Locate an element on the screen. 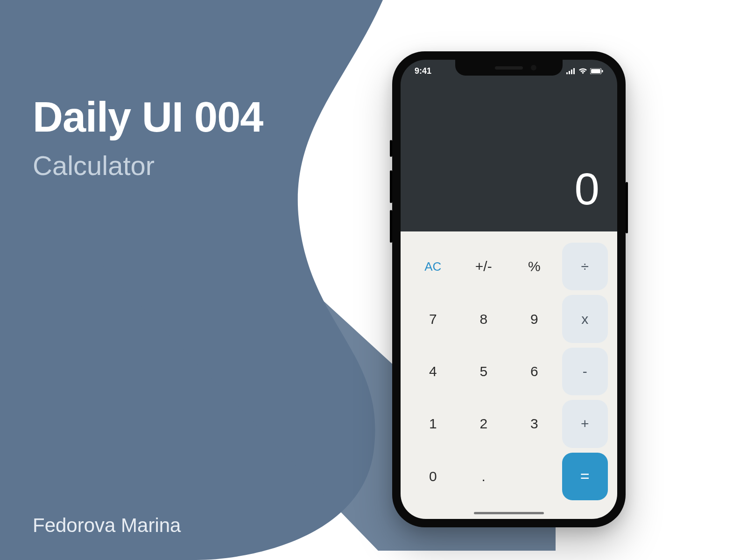 The width and height of the screenshot is (747, 560). key-decimal: . is located at coordinates (484, 476).